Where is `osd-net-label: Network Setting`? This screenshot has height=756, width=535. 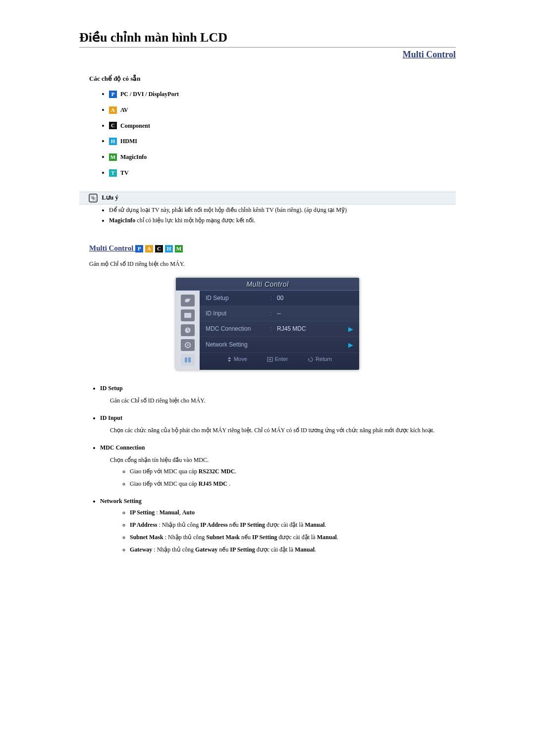 osd-net-label: Network Setting is located at coordinates (238, 345).